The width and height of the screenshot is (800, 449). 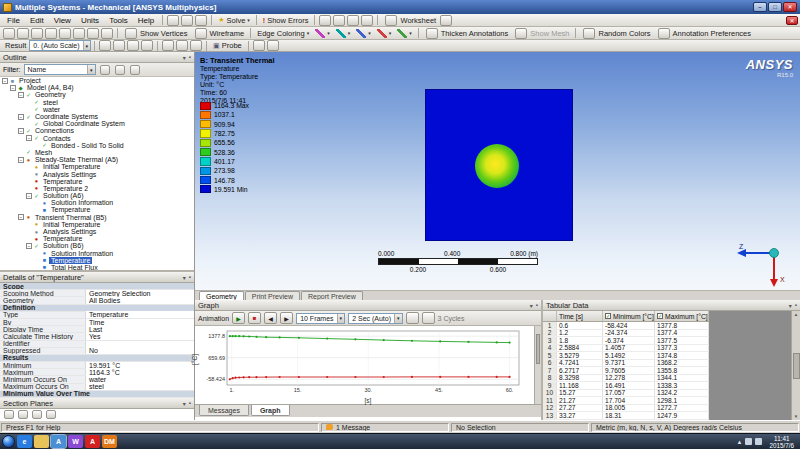 I want to click on open-icon, so click(x=173, y=20).